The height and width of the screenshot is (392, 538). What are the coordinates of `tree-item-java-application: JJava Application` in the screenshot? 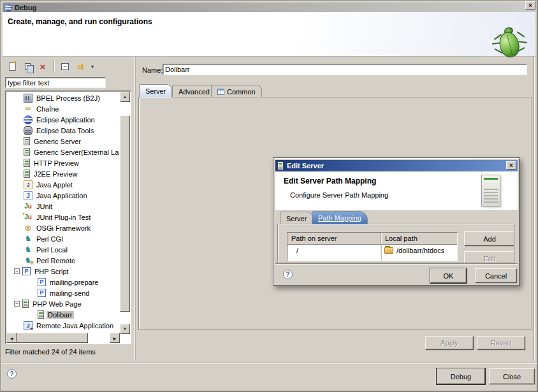 It's located at (63, 195).